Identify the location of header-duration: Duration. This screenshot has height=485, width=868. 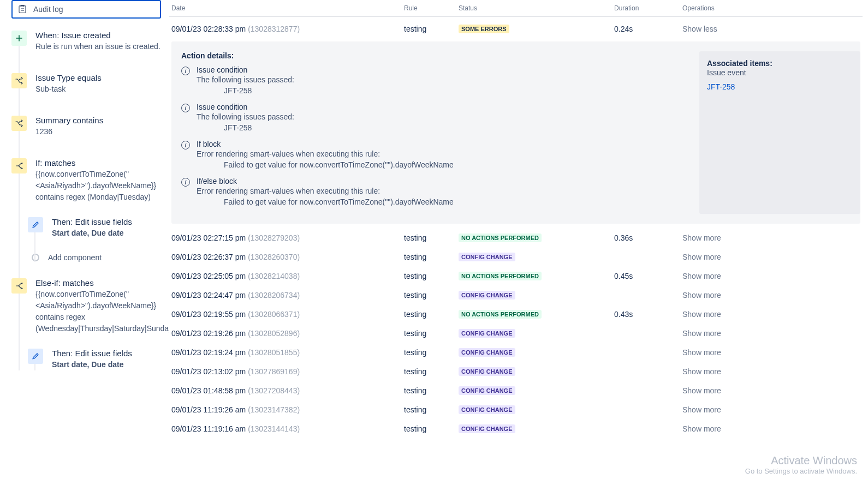
(649, 8).